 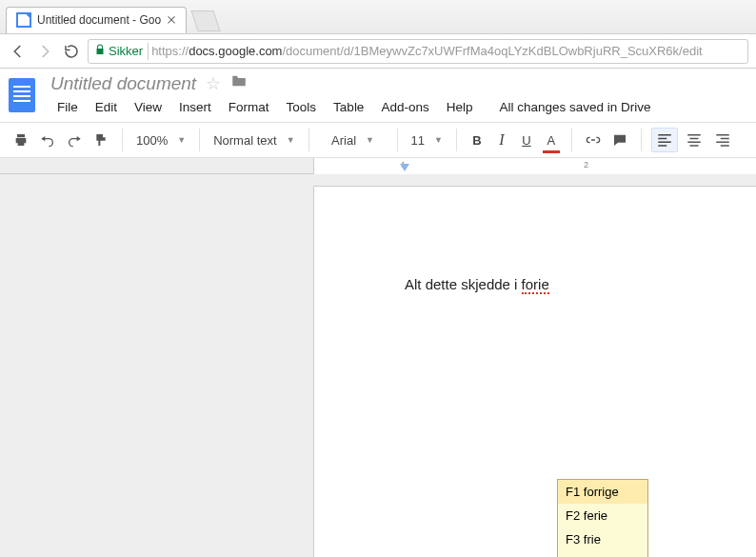 What do you see at coordinates (378, 51) in the screenshot?
I see `address-bar: Sikker https:// docs.google.com /documen…` at bounding box center [378, 51].